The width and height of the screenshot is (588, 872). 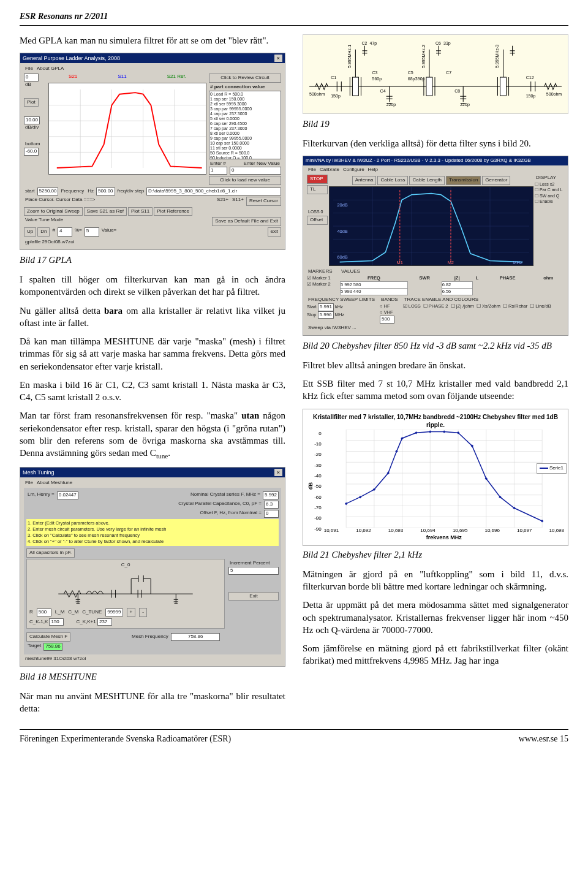 I want to click on step-2: 2. Enter mesh circuit parameters. Use ve…, so click(x=153, y=529).